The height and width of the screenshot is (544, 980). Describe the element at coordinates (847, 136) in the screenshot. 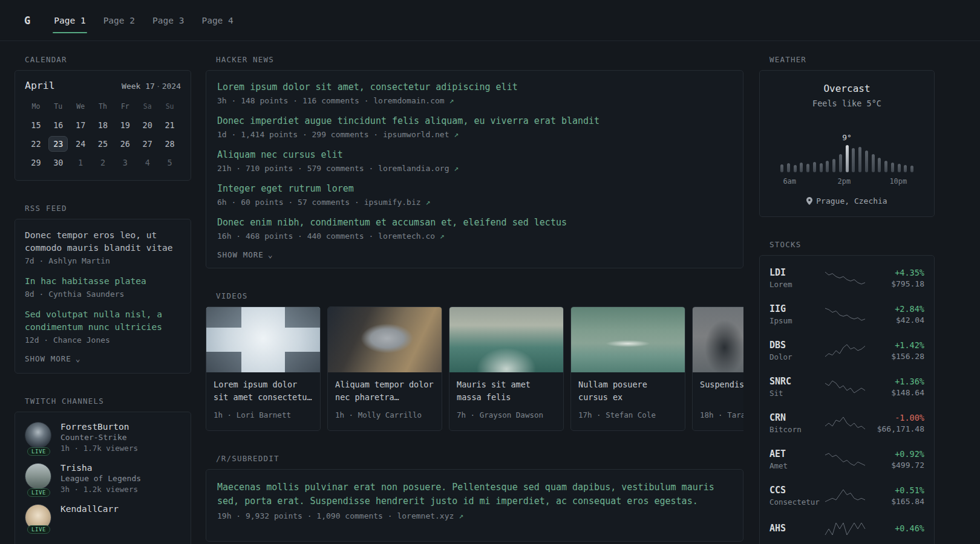

I see `weather-section: WEATHER Overcast Feels like 5°C 9° 6am2p…` at that location.